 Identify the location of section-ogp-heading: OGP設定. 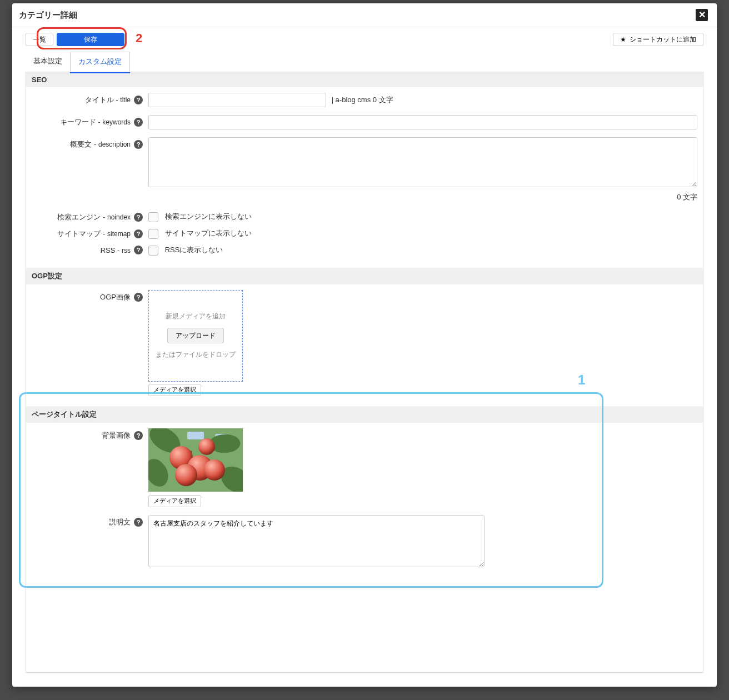
(364, 276).